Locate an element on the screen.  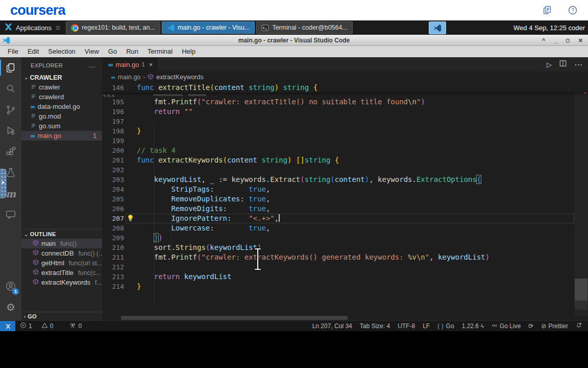
ports-count: 0 is located at coordinates (80, 326).